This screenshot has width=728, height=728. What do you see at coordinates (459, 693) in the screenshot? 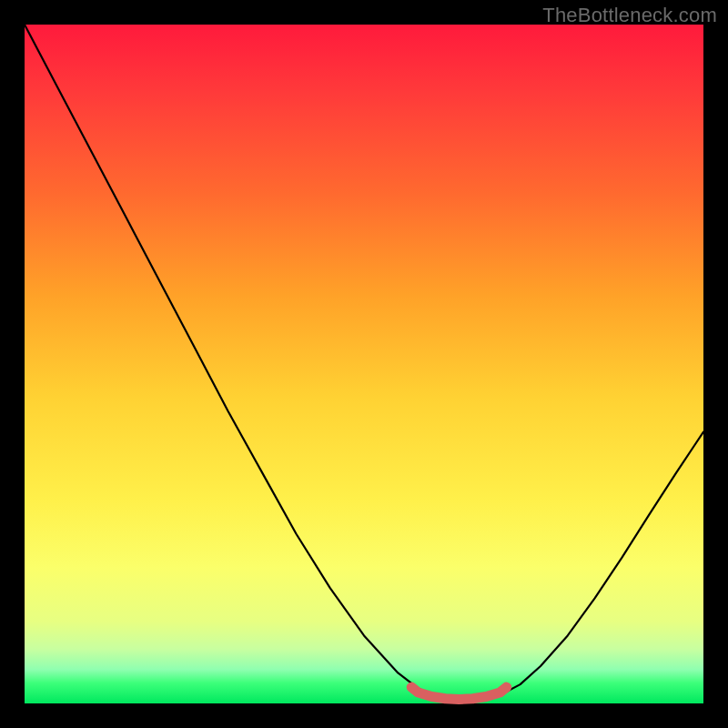
I see `sweet-spot-marker` at bounding box center [459, 693].